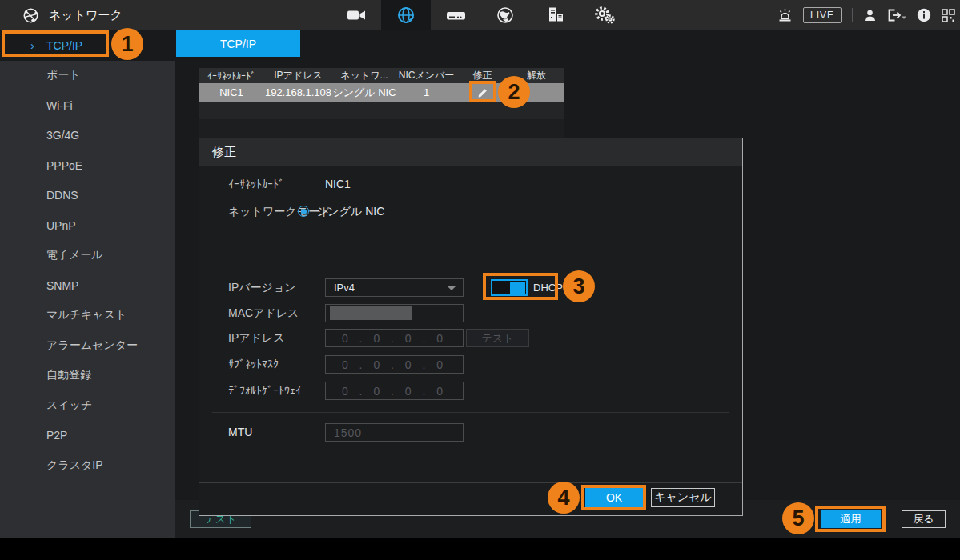 Image resolution: width=960 pixels, height=560 pixels. What do you see at coordinates (88, 286) in the screenshot?
I see `sidebar-item-snmp: SNMP` at bounding box center [88, 286].